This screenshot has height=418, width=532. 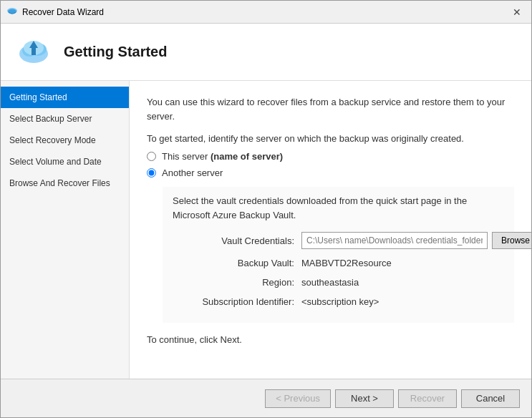 What do you see at coordinates (233, 263) in the screenshot?
I see `backup-vault-label: Backup Vault:` at bounding box center [233, 263].